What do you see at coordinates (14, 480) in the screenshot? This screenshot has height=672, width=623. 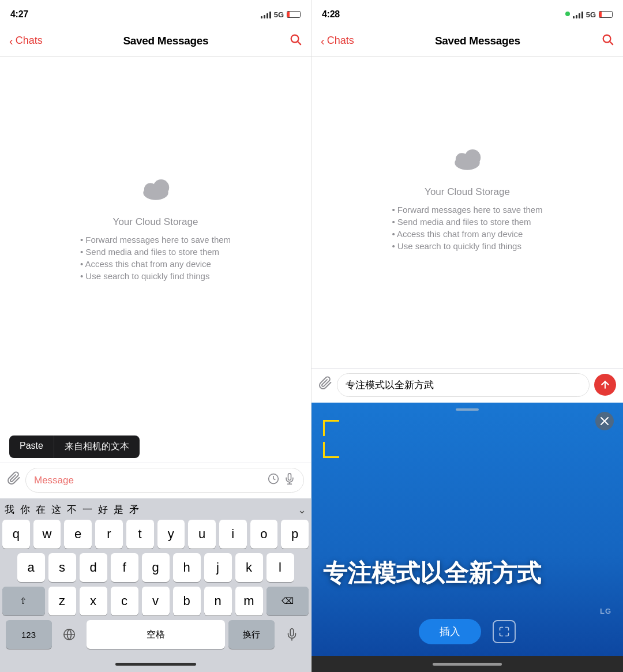 I see `left-attach-icon` at bounding box center [14, 480].